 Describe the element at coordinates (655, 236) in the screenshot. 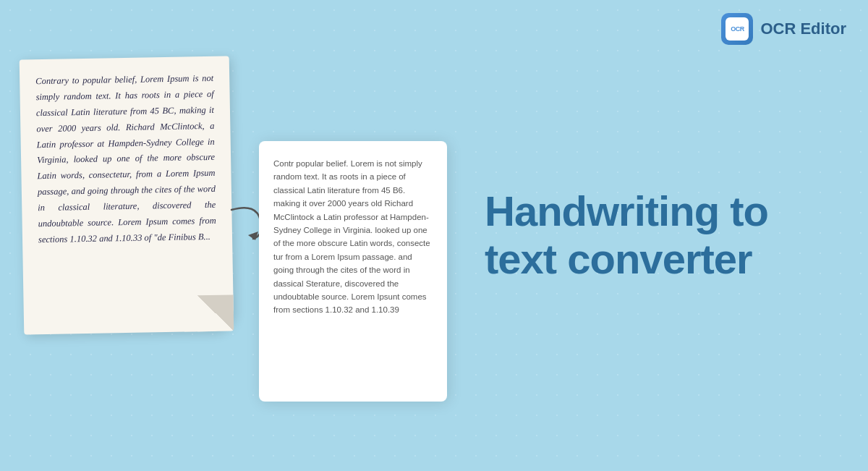

I see `main-heading: Handwriting to text converter` at that location.